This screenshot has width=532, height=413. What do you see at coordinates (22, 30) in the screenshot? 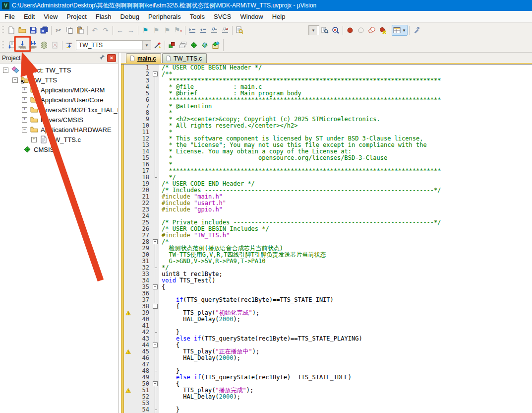
I see `open-folder-icon` at bounding box center [22, 30].